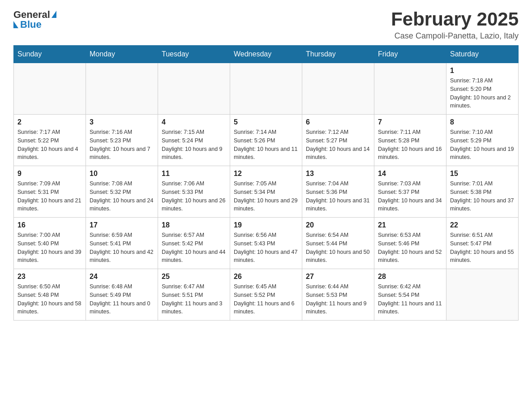 The width and height of the screenshot is (532, 411). What do you see at coordinates (266, 295) in the screenshot?
I see `calendar-cell: 26Sunrise: 6:45 AM Sunset: 5:52 PM Dayli…` at bounding box center [266, 295].